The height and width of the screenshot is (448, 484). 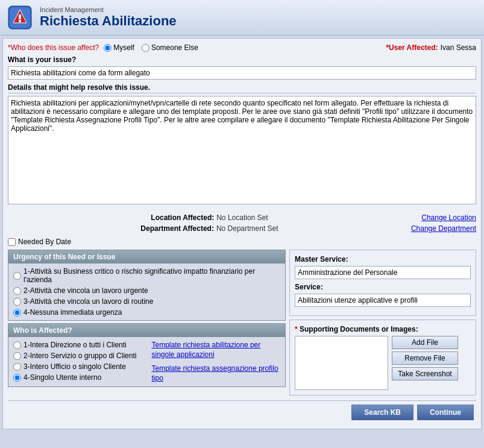 What do you see at coordinates (147, 276) in the screenshot?
I see `urgency-option-1: 1-Attività su Business critico o rischio…` at bounding box center [147, 276].